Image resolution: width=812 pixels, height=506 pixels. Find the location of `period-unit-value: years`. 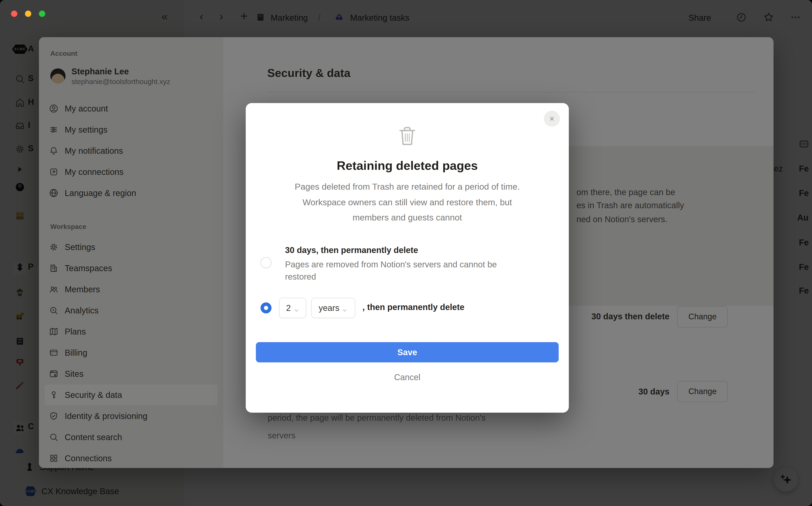

period-unit-value: years is located at coordinates (329, 308).